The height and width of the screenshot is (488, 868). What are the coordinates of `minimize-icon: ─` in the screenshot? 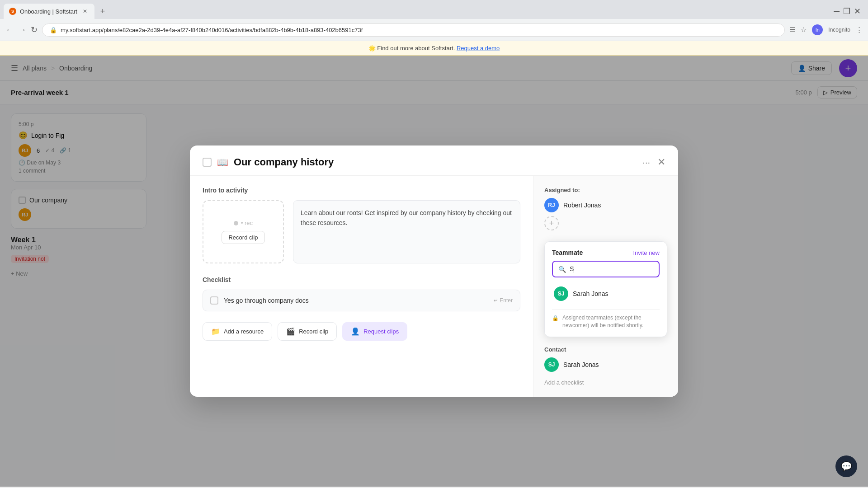 It's located at (836, 12).